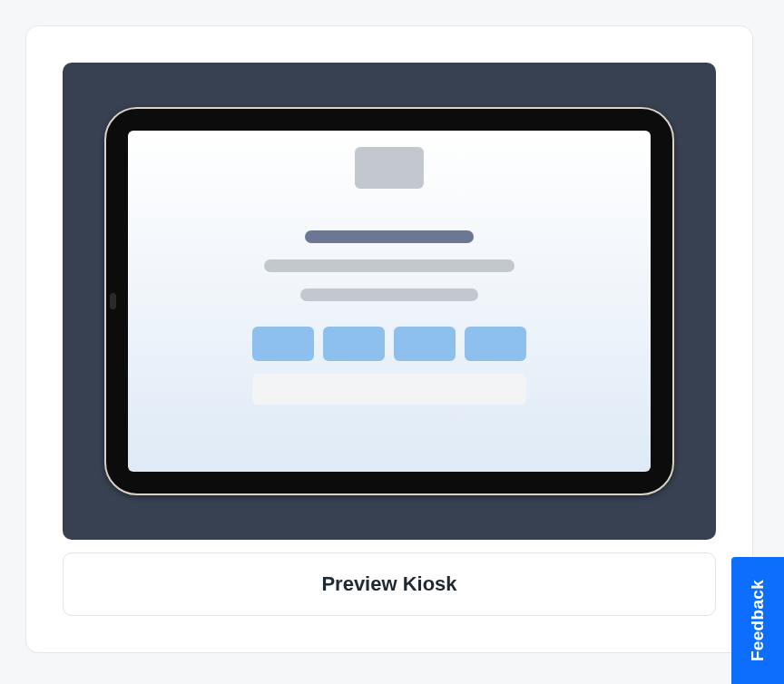 The image size is (784, 684). Describe the element at coordinates (758, 620) in the screenshot. I see `feedback-tab: Feedback` at that location.